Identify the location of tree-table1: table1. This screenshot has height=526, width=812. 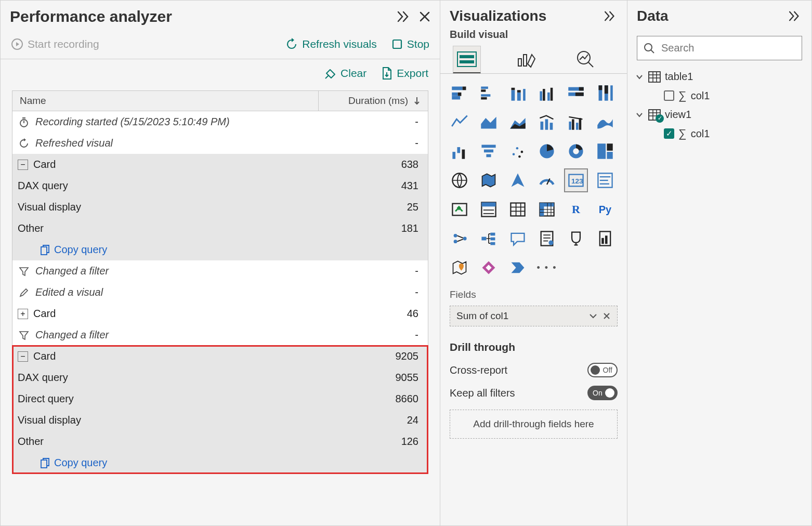
(719, 77).